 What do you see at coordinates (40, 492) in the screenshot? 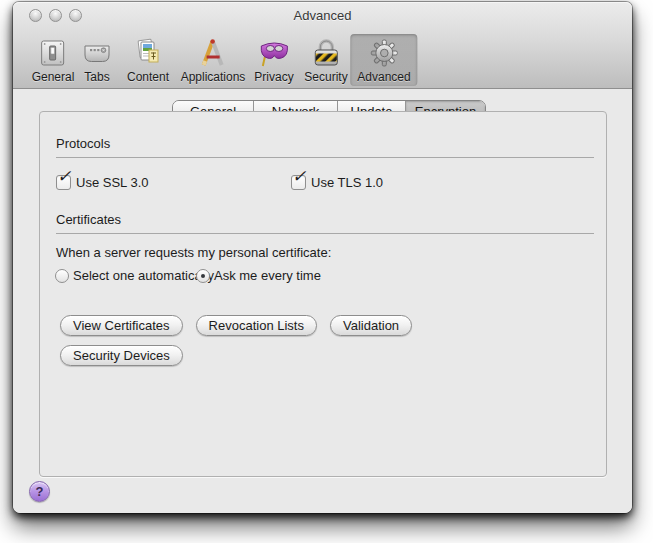
I see `question-mark-icon: ?` at bounding box center [40, 492].